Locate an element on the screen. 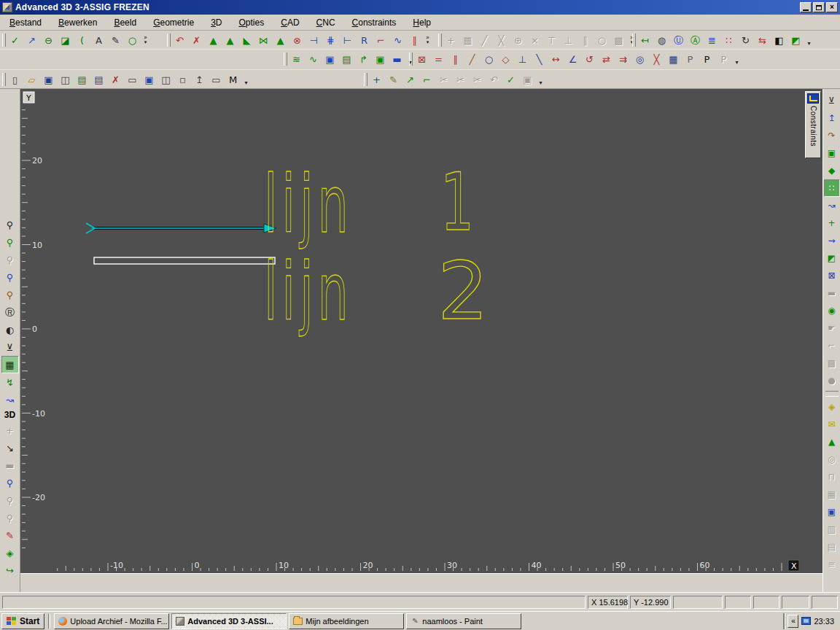  zoom-down-icon: ⚲ is located at coordinates (10, 483).